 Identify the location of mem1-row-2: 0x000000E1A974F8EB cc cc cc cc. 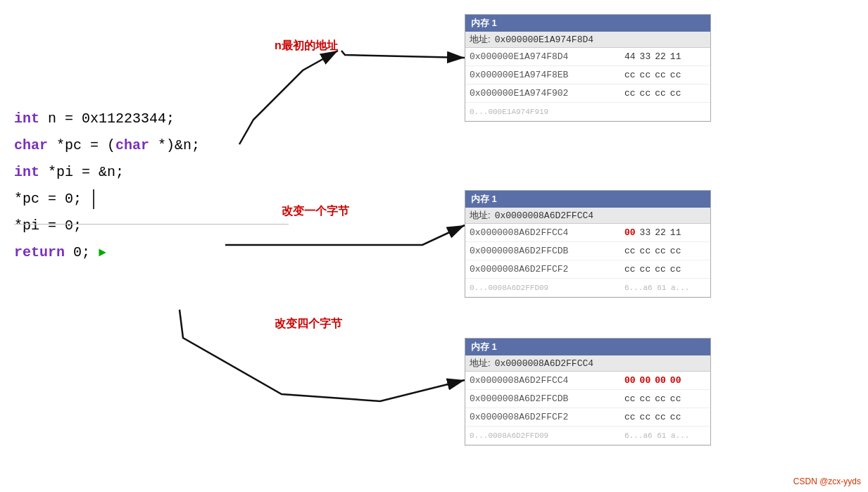
(588, 75).